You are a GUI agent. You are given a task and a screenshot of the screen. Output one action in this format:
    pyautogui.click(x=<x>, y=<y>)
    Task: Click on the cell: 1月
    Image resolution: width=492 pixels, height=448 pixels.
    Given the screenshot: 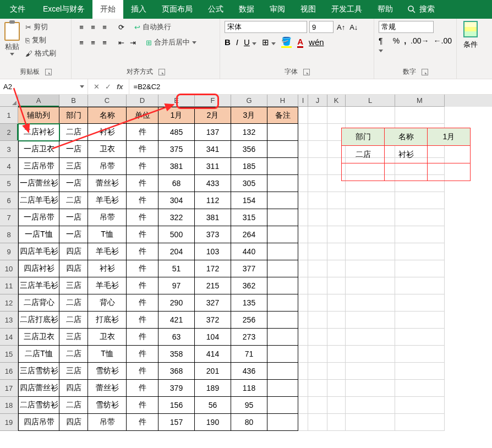 What is the action you would take?
    pyautogui.click(x=177, y=116)
    